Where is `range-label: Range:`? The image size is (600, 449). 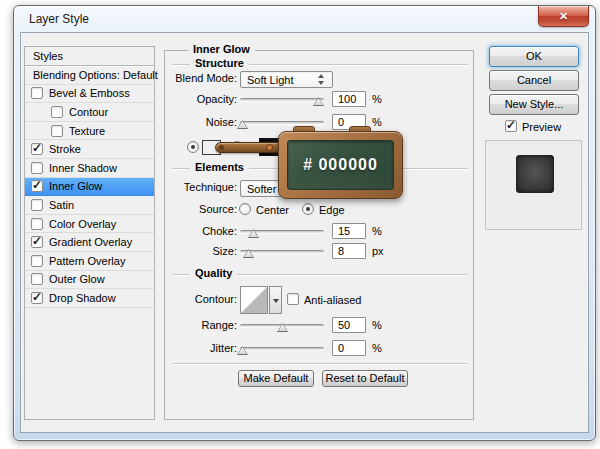 range-label: Range: is located at coordinates (177, 325).